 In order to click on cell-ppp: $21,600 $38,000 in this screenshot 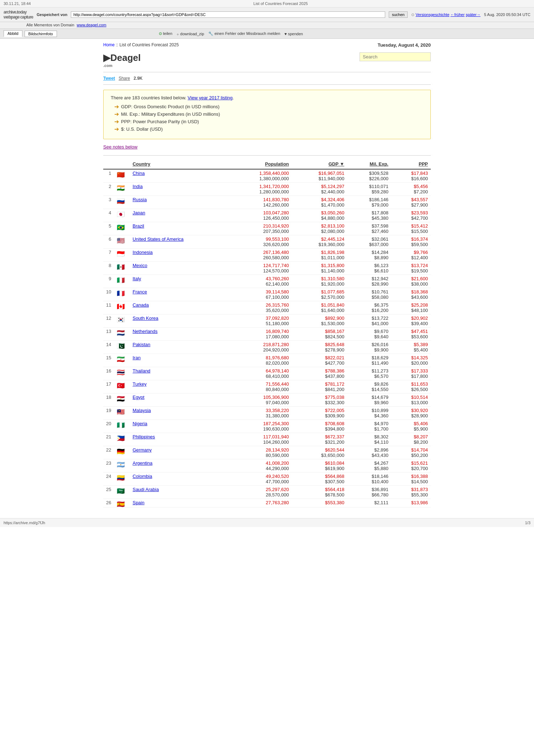, I will do `click(411, 281)`.